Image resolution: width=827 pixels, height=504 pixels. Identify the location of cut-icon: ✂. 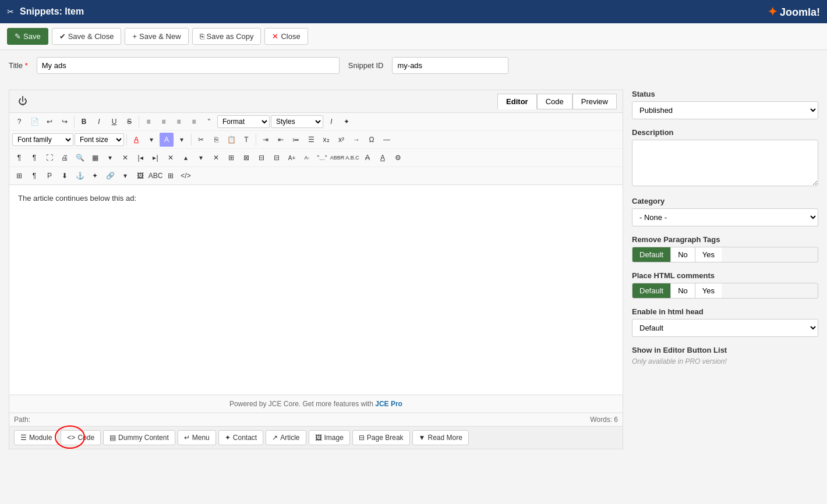
(201, 140).